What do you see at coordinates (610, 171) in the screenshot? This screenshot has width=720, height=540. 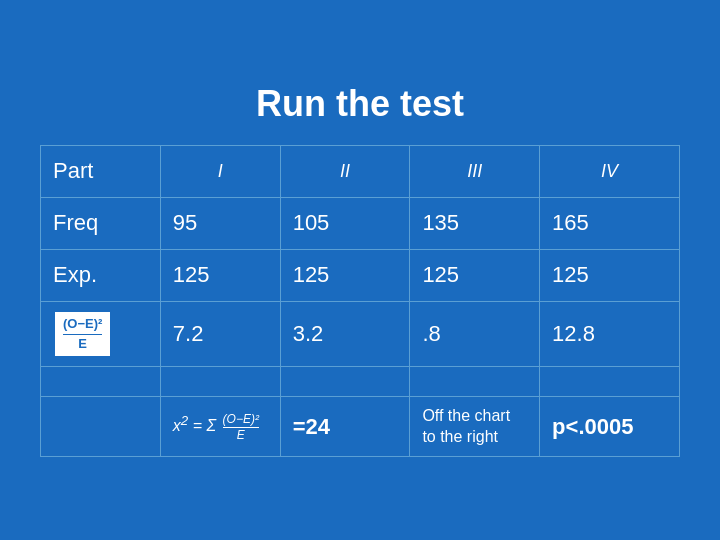 I see `header-col4: IV` at bounding box center [610, 171].